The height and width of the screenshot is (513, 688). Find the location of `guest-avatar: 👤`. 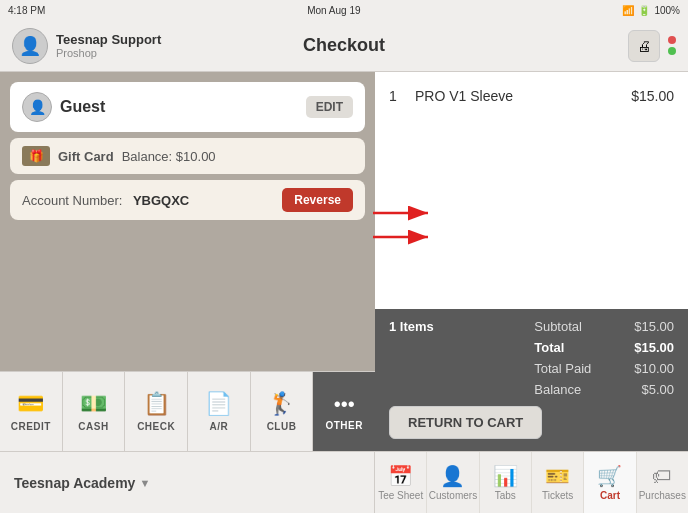

guest-avatar: 👤 is located at coordinates (37, 107).